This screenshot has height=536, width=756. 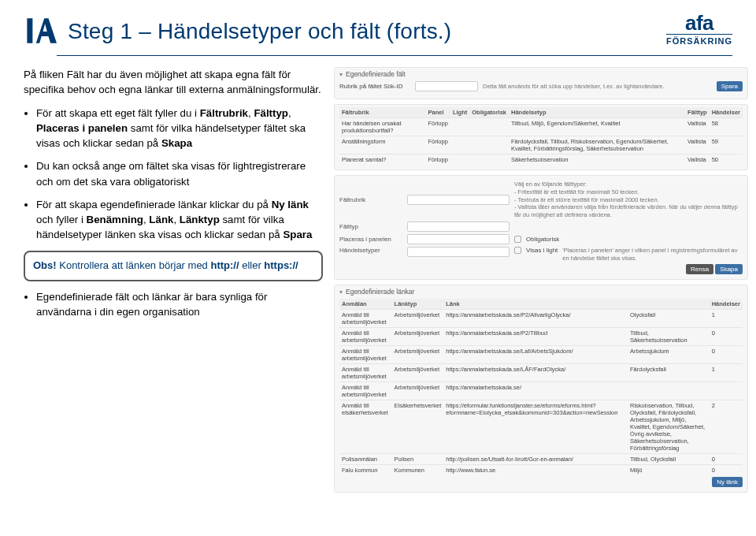 I want to click on label-handelsetyper: Händelsetyper, so click(x=371, y=251).